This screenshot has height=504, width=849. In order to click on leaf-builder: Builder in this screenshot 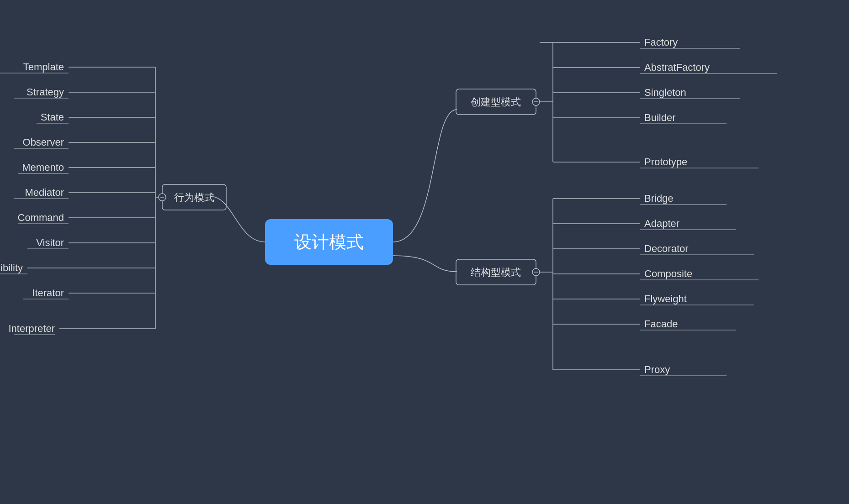, I will do `click(660, 118)`.